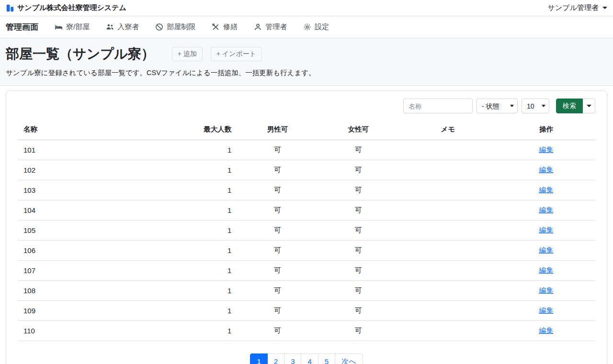 This screenshot has width=613, height=364. I want to click on next-page-button: 次へ, so click(349, 359).